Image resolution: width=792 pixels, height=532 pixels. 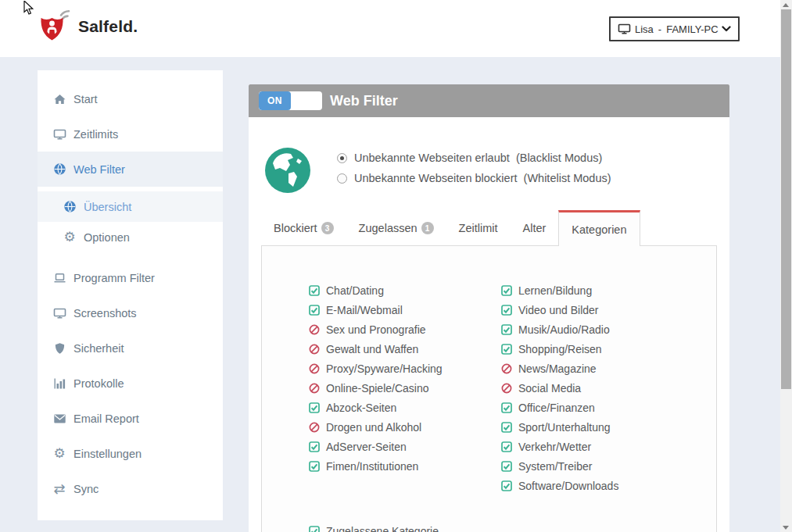 What do you see at coordinates (59, 278) in the screenshot?
I see `laptop-icon` at bounding box center [59, 278].